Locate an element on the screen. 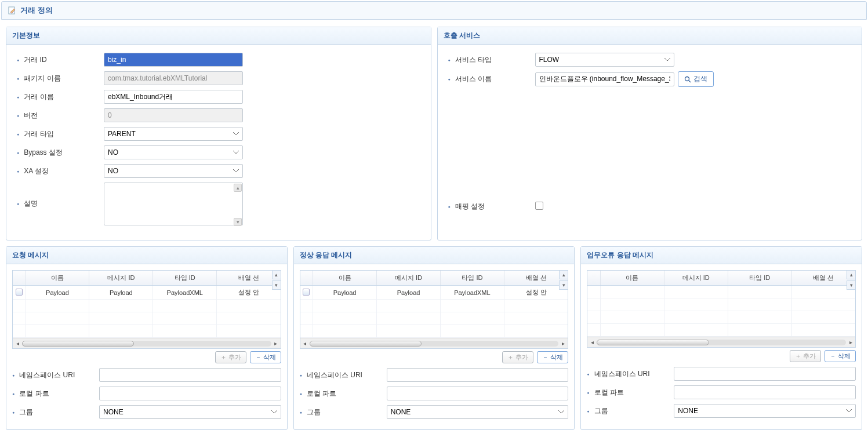 This screenshot has width=868, height=441. panel-header-service: 호출 서비스 is located at coordinates (650, 36).